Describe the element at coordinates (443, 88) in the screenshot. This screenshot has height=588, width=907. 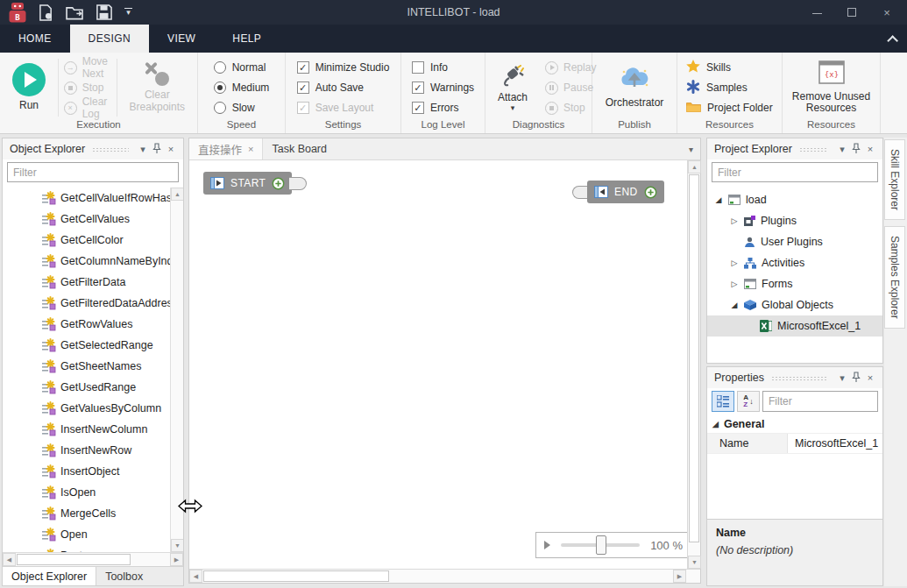
I see `checkbox-warnings: ✓ Warnings` at that location.